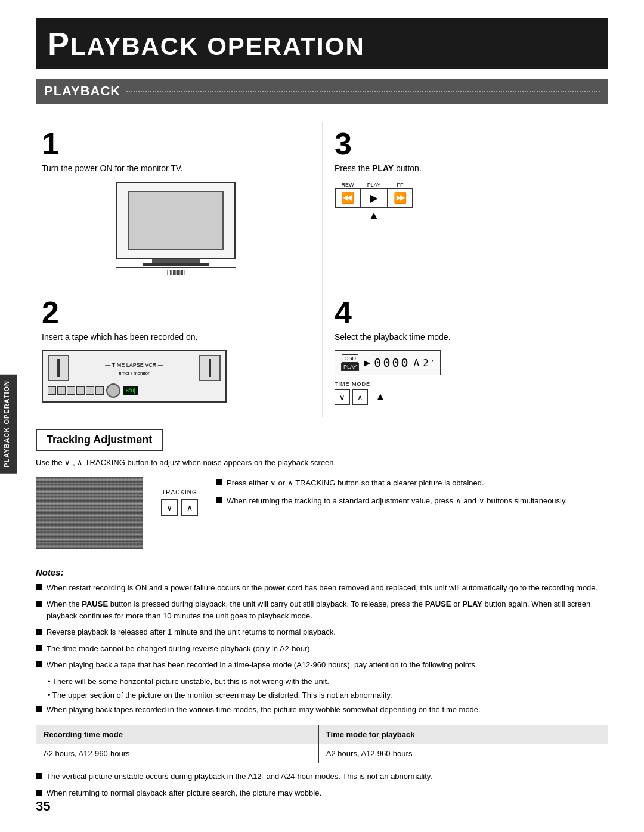 Image resolution: width=644 pixels, height=832 pixels. What do you see at coordinates (348, 198) in the screenshot?
I see `rew-button: ⏪` at bounding box center [348, 198].